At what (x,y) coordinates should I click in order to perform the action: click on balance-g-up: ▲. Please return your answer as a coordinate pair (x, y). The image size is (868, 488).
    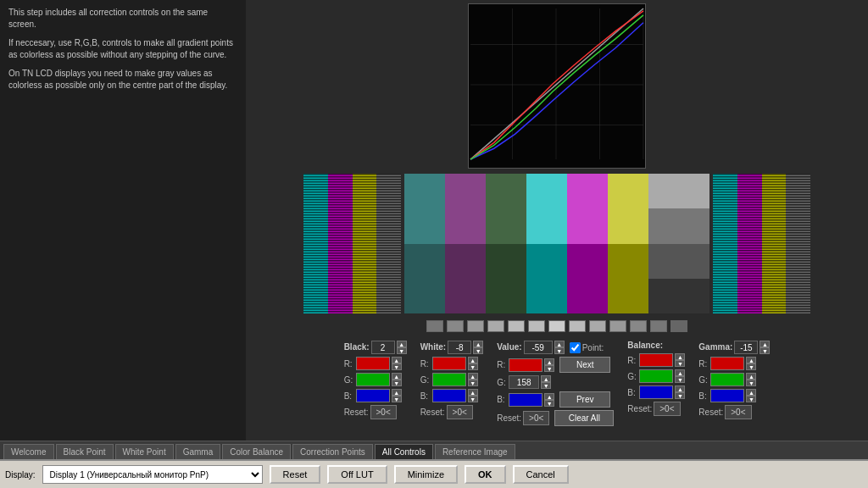
    Looking at the image, I should click on (680, 373).